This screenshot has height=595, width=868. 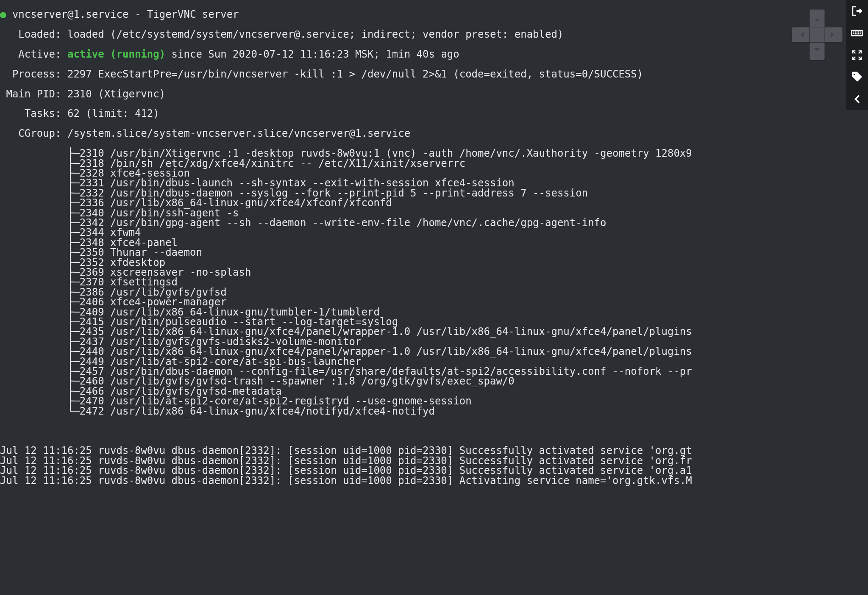 What do you see at coordinates (857, 55) in the screenshot?
I see `vnc-toolbar` at bounding box center [857, 55].